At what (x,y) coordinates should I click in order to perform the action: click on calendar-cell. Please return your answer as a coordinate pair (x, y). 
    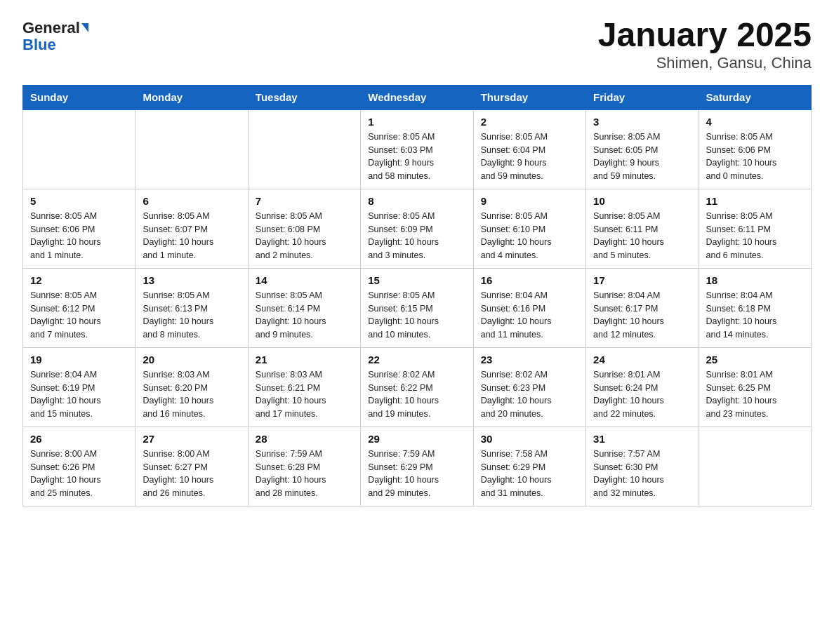
    Looking at the image, I should click on (755, 466).